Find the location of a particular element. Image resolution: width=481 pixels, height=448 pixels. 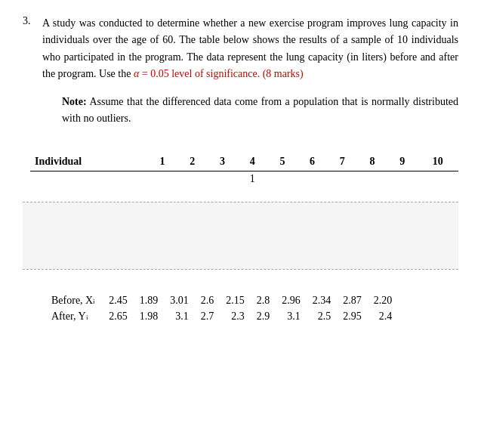

after-val-4: 2.7 is located at coordinates (208, 316).